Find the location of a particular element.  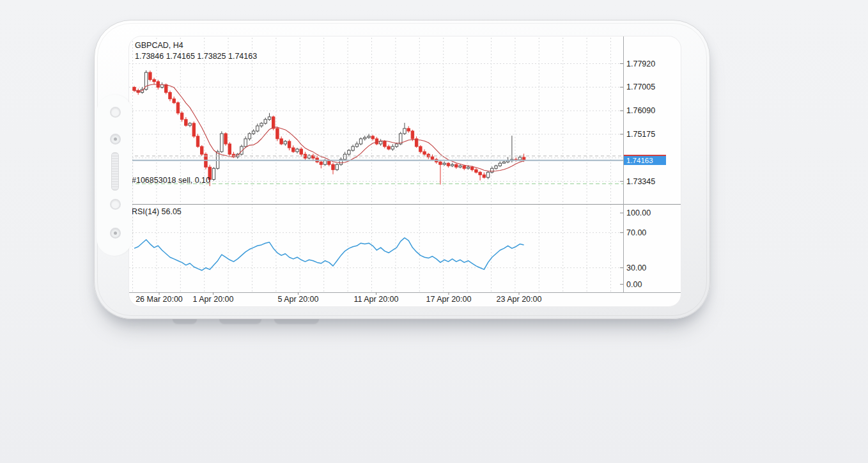

time-axis-label: 5 Apr 20:00 is located at coordinates (298, 299).